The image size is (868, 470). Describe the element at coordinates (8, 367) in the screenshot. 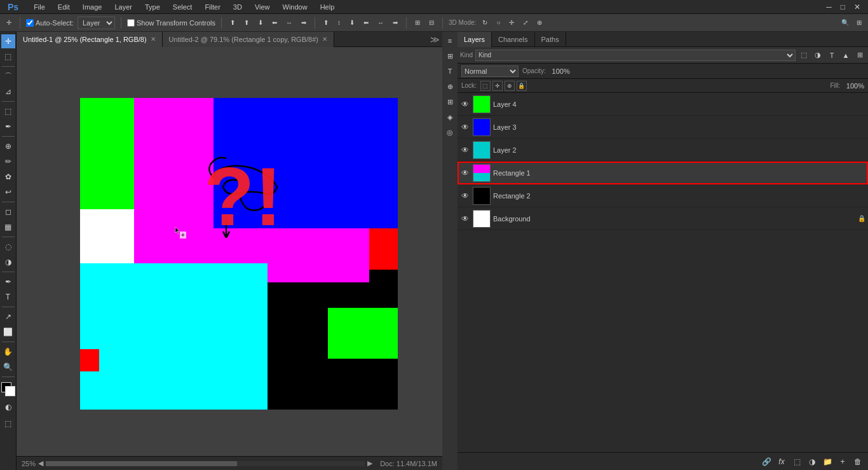

I see `zoom-tool: 🔍` at that location.